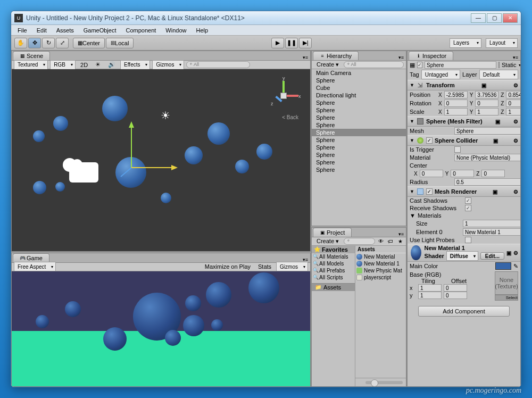 Image resolution: width=532 pixels, height=398 pixels. What do you see at coordinates (381, 264) in the screenshot?
I see `asset-item: New Material 1` at bounding box center [381, 264].